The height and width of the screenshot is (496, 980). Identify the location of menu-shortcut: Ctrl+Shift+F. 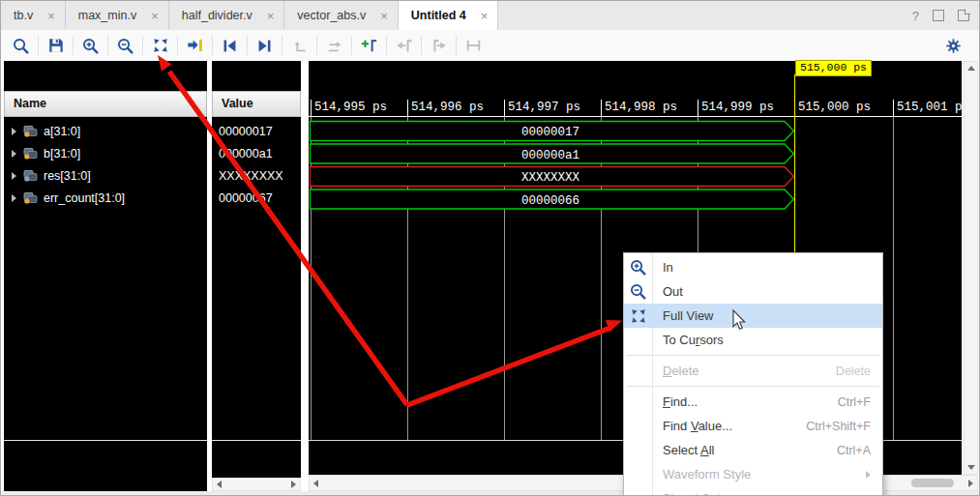
(838, 426).